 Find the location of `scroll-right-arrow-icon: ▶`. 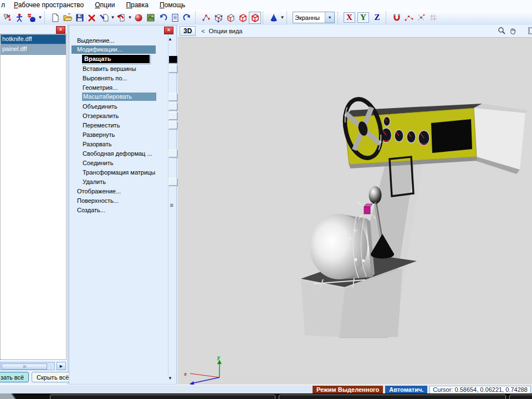

scroll-right-arrow-icon: ▶ is located at coordinates (61, 366).